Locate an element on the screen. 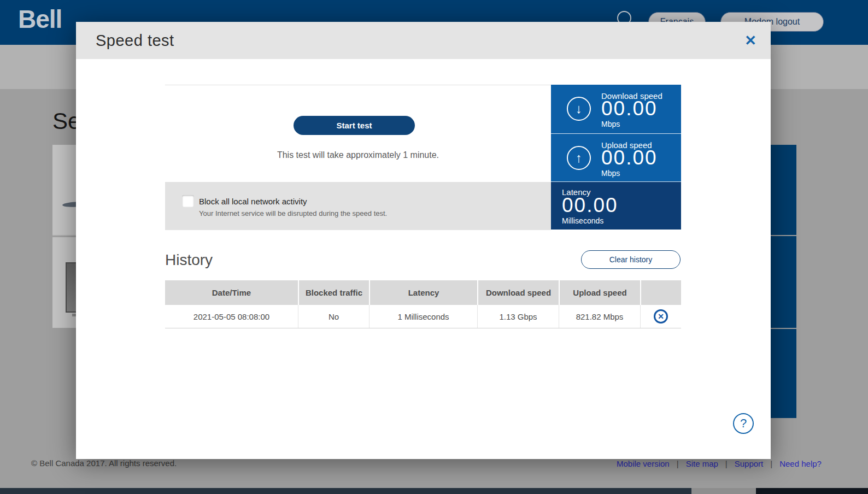 The height and width of the screenshot is (494, 868). help-icon: ? is located at coordinates (743, 424).